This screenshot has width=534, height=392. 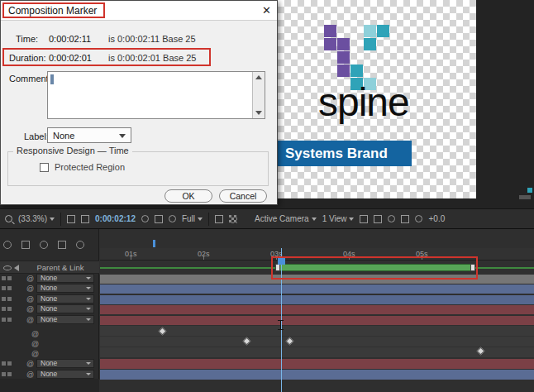 I want to click on label-dropdown: None, so click(x=89, y=136).